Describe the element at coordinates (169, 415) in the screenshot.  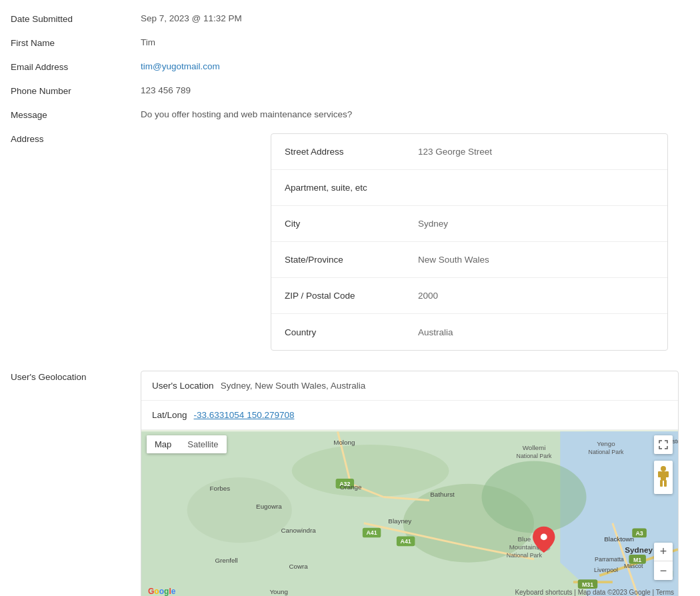
I see `latlong-label: Lat/Long` at that location.